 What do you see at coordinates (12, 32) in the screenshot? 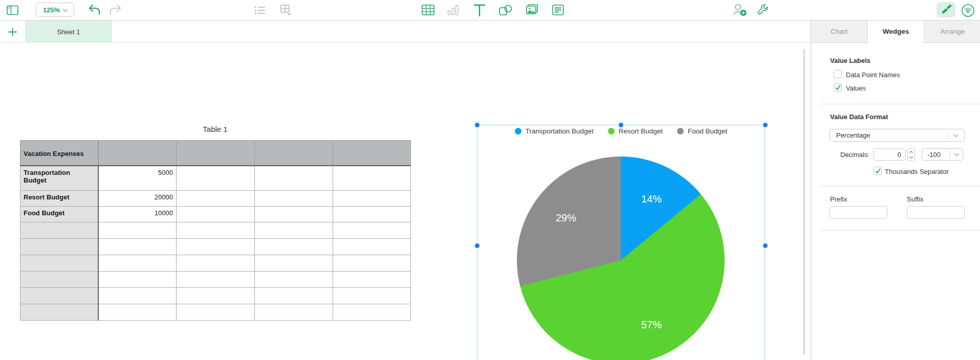
I see `add-sheet-button` at bounding box center [12, 32].